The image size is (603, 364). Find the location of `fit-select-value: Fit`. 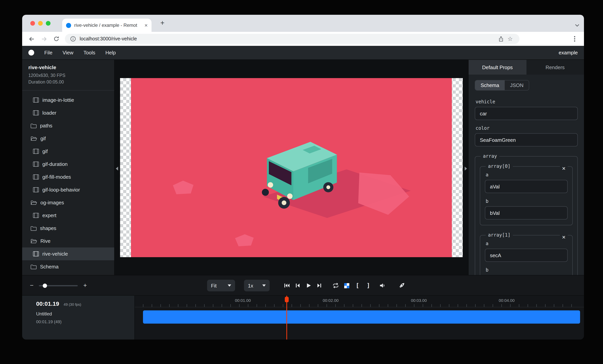

fit-select-value: Fit is located at coordinates (214, 285).